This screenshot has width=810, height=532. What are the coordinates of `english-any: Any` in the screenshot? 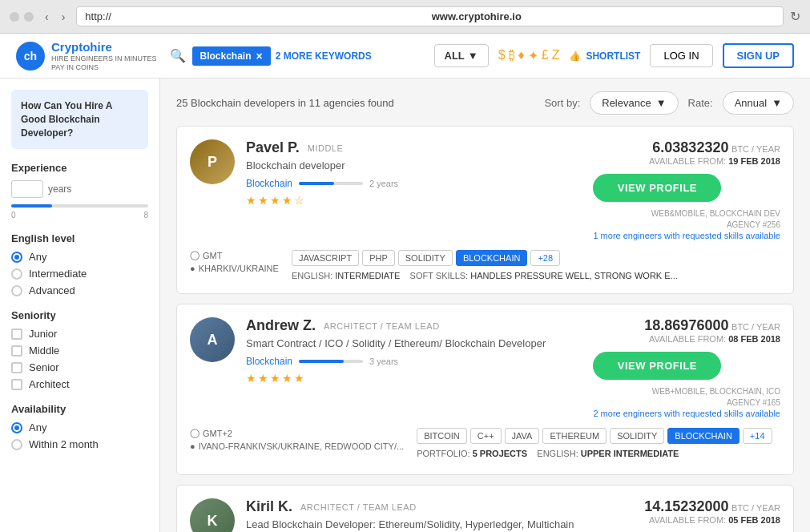 It's located at (80, 256).